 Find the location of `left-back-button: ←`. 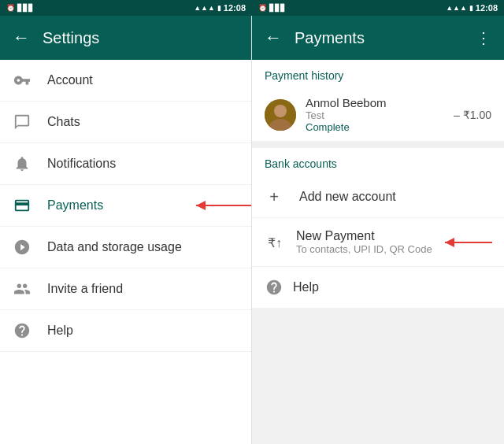

left-back-button: ← is located at coordinates (21, 38).